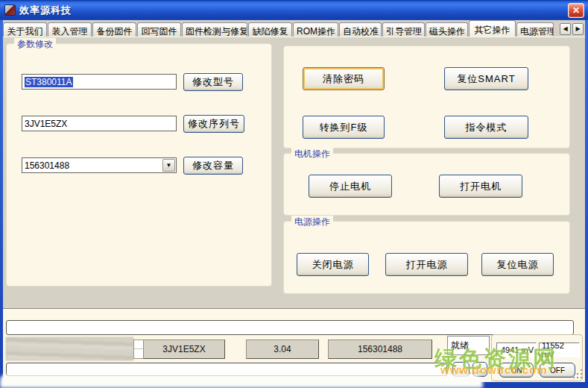 The width and height of the screenshot is (588, 388). What do you see at coordinates (99, 124) in the screenshot?
I see `serial-input: 3JV1E5ZX` at bounding box center [99, 124].